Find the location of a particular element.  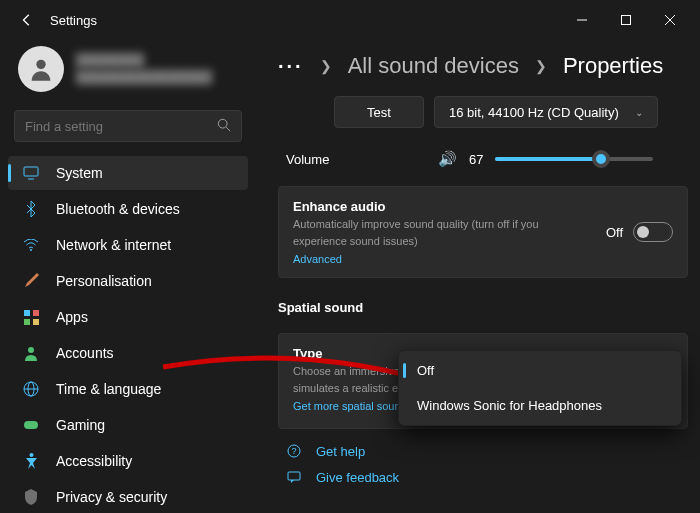

breadcrumb: ··· ❯ All sound devices ❯ Properties is located at coordinates (483, 64).